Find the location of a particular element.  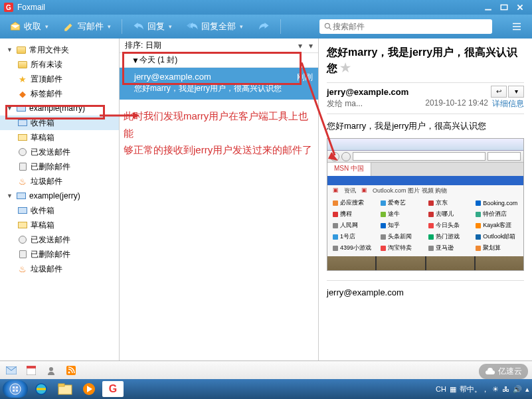

folder-common: ▼常用文件夹 is located at coordinates (60, 50).